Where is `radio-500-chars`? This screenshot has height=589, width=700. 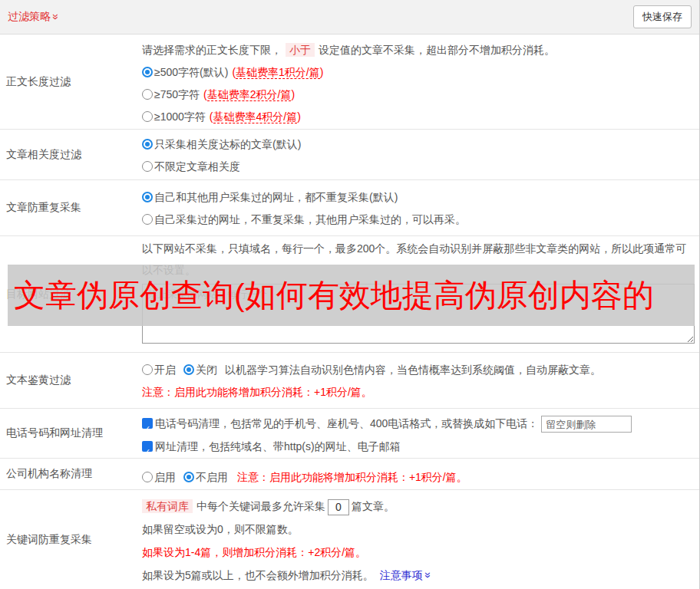
radio-500-chars is located at coordinates (147, 72).